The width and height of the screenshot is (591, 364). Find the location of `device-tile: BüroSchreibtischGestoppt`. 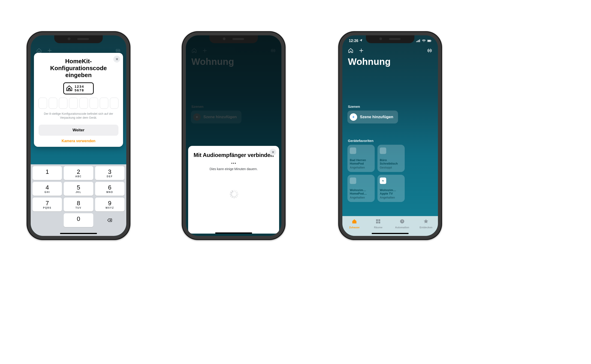

device-tile: BüroSchreibtischGestoppt is located at coordinates (391, 158).